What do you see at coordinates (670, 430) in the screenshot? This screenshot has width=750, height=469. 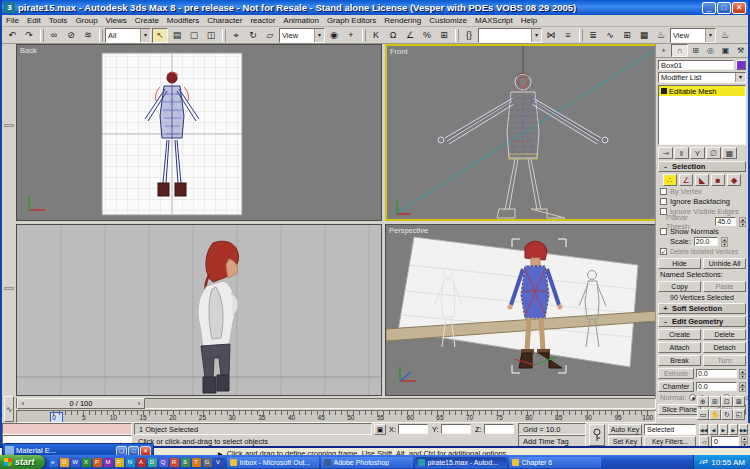 I see `key-mode-dropdown: Selected` at bounding box center [670, 430].